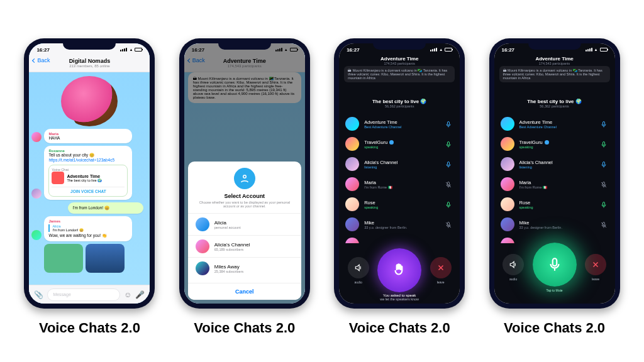 Image resolution: width=644 pixels, height=362 pixels. I want to click on message-bubble: James Alicia I'm from London! 😄 Wow, we …, so click(88, 229).